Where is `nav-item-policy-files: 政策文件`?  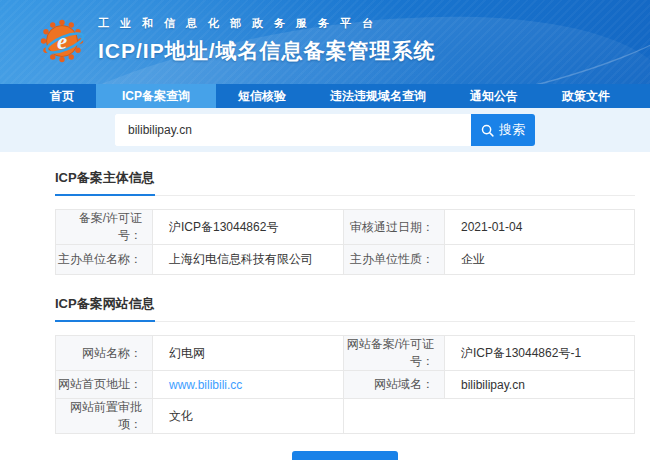
nav-item-policy-files: 政策文件 is located at coordinates (586, 96).